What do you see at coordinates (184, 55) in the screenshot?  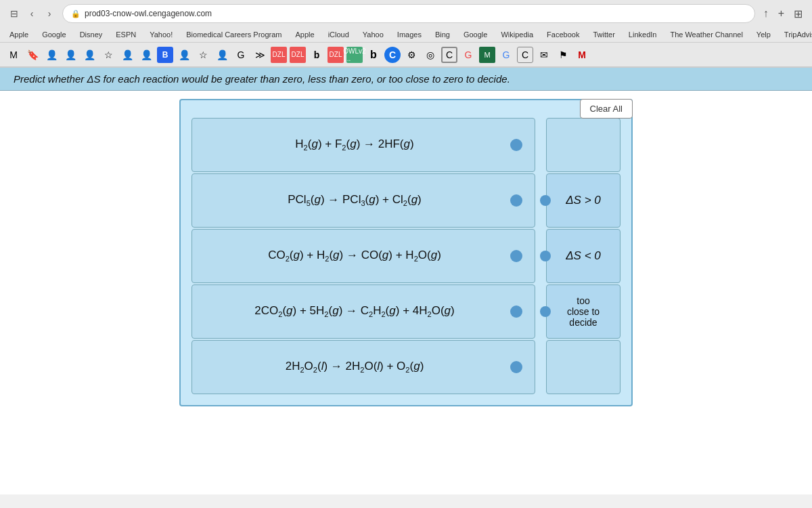 I see `ext-icon-8: 👤` at bounding box center [184, 55].